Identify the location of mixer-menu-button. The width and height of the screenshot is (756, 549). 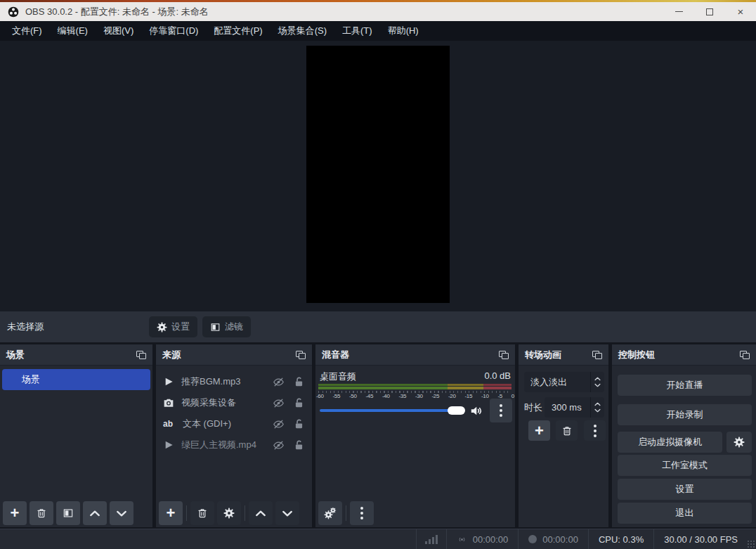
(362, 513).